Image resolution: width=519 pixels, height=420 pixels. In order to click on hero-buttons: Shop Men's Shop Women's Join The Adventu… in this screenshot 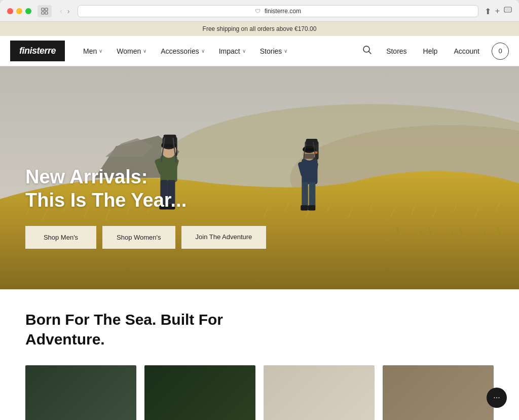, I will do `click(146, 237)`.